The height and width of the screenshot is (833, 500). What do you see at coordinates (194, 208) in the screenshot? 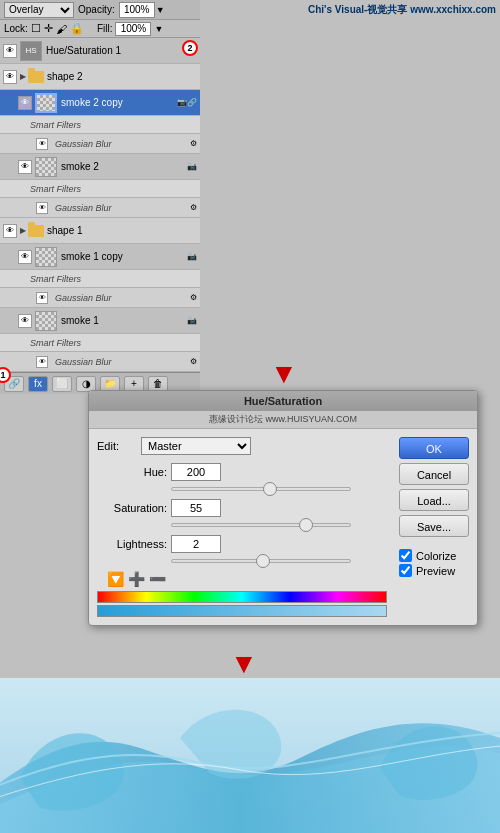
I see `gb-icon-2: ⚙` at bounding box center [194, 208].